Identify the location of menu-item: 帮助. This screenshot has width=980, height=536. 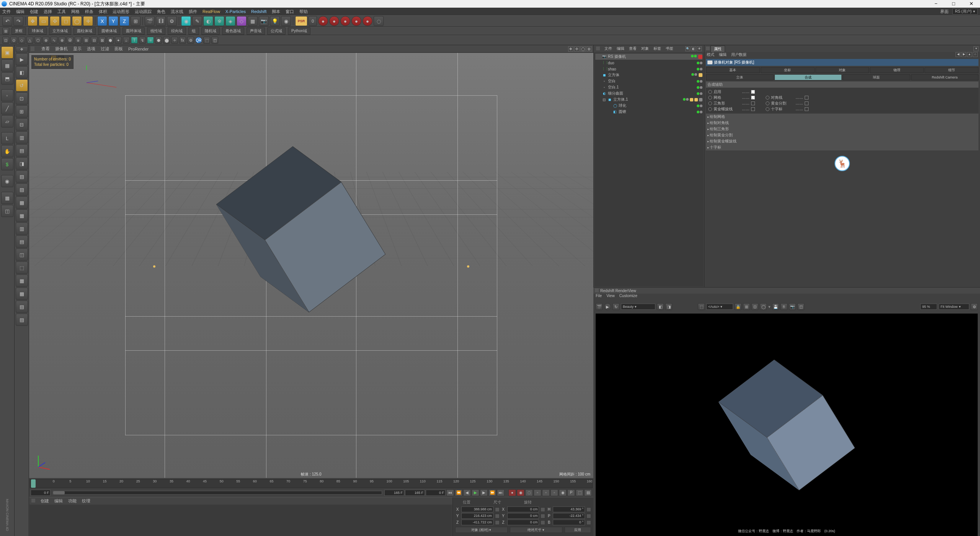
(304, 11).